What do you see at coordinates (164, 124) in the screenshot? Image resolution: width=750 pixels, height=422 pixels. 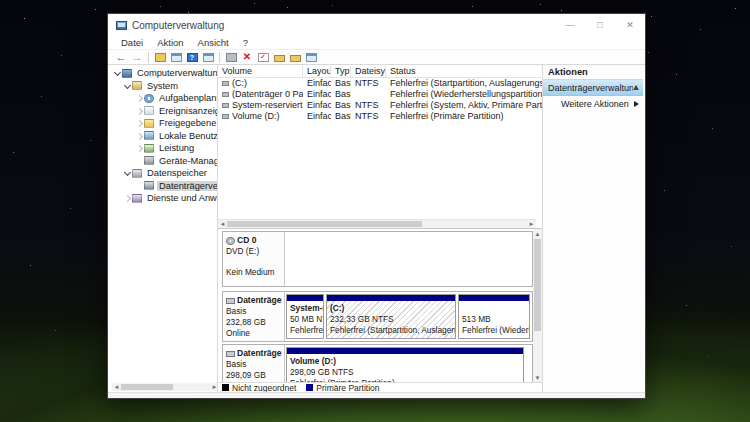 I see `sidebar-item-freigegebene-ordner: Freigegebene Ordner` at bounding box center [164, 124].